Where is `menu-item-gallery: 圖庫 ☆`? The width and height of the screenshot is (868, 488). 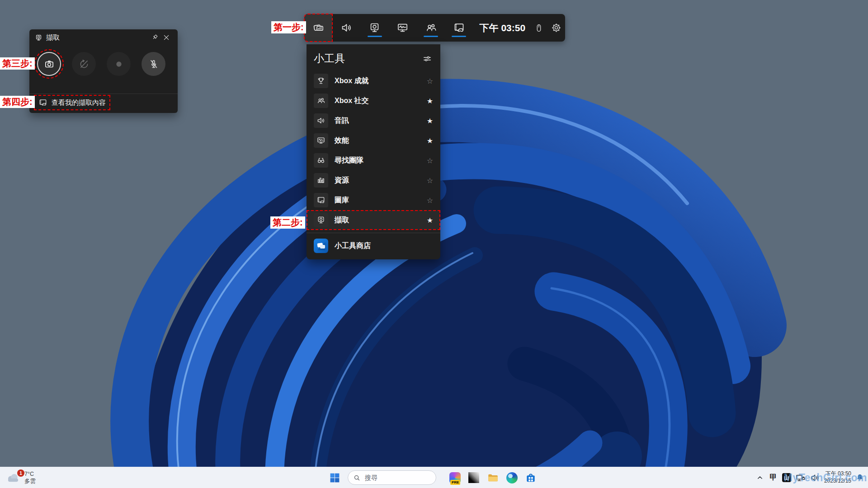
menu-item-gallery: 圖庫 ☆ is located at coordinates (373, 200).